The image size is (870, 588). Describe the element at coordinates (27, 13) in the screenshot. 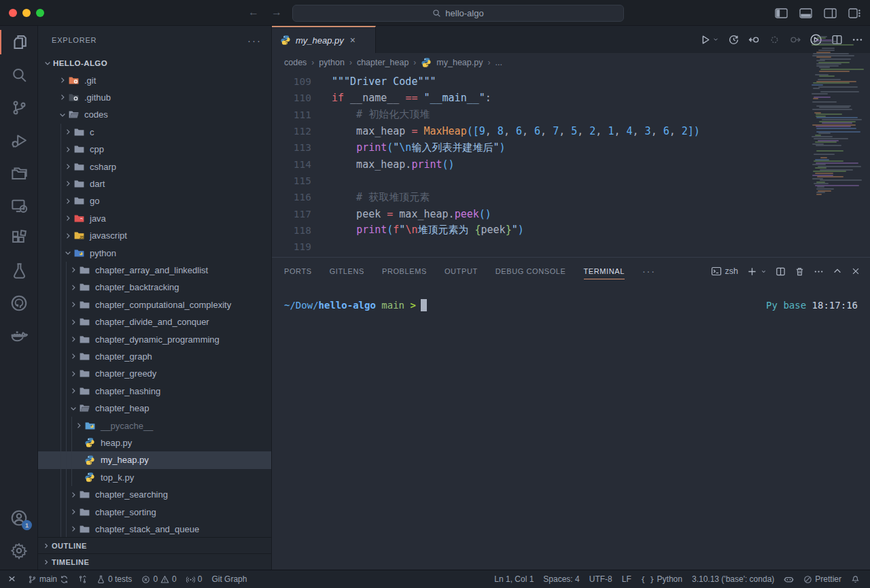

I see `window-minimize-button` at that location.